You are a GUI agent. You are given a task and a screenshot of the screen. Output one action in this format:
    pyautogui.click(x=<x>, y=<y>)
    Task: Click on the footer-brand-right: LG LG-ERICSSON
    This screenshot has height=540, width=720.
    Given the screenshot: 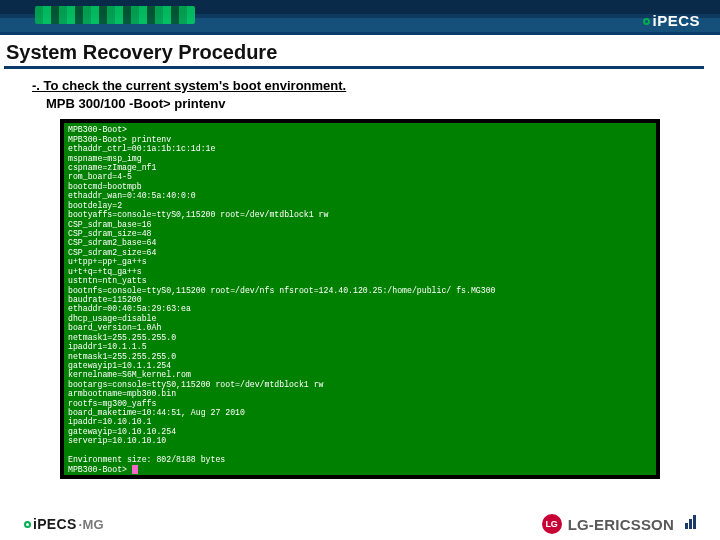 What is the action you would take?
    pyautogui.click(x=619, y=524)
    